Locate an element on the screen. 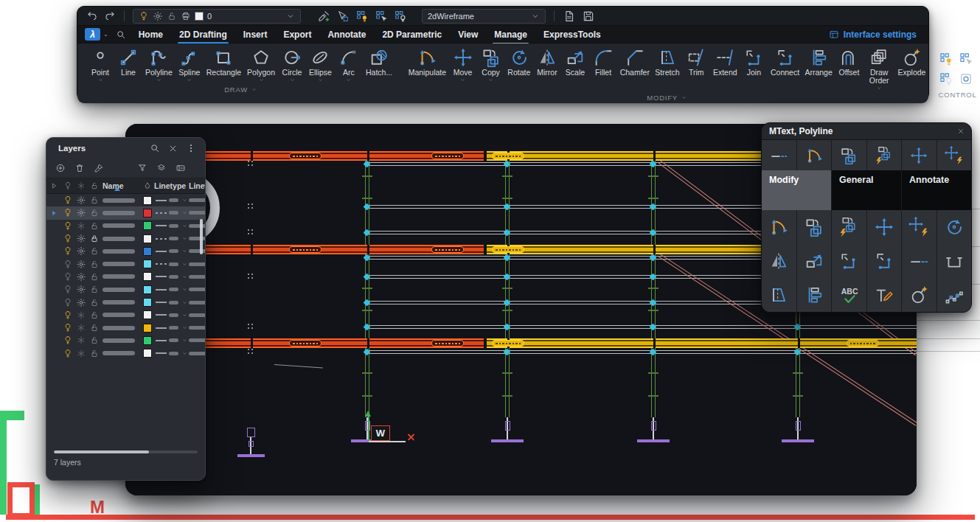 This screenshot has width=980, height=522. quad-tool-move-flash is located at coordinates (919, 227).